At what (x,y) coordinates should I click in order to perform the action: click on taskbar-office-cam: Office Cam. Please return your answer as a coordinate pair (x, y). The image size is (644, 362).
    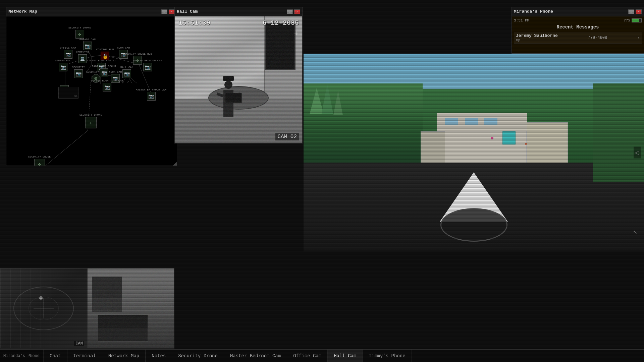
    Looking at the image, I should click on (307, 356).